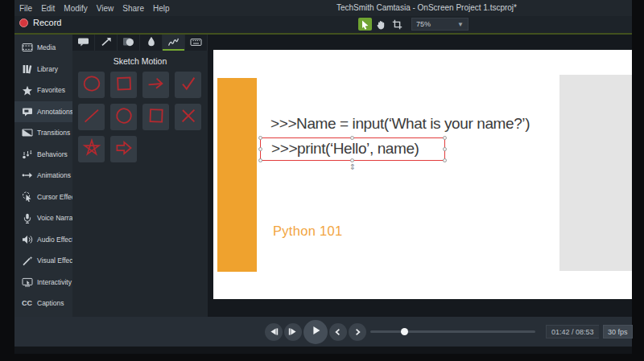  I want to click on record-label: Record, so click(47, 23).